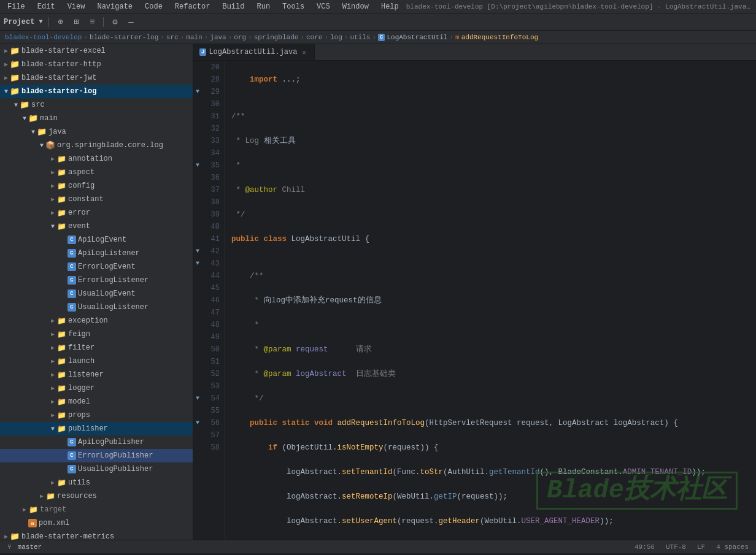 The height and width of the screenshot is (555, 756). Describe the element at coordinates (360, 37) in the screenshot. I see `breadcrumb-item-9: utils` at that location.